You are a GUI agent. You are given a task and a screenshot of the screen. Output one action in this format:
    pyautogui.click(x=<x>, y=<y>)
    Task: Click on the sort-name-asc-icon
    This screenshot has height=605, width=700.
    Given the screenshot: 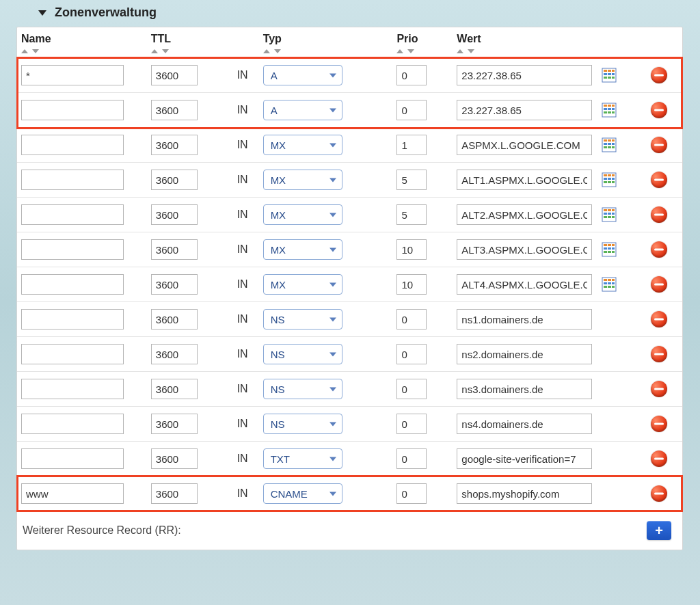 What is the action you would take?
    pyautogui.click(x=25, y=51)
    